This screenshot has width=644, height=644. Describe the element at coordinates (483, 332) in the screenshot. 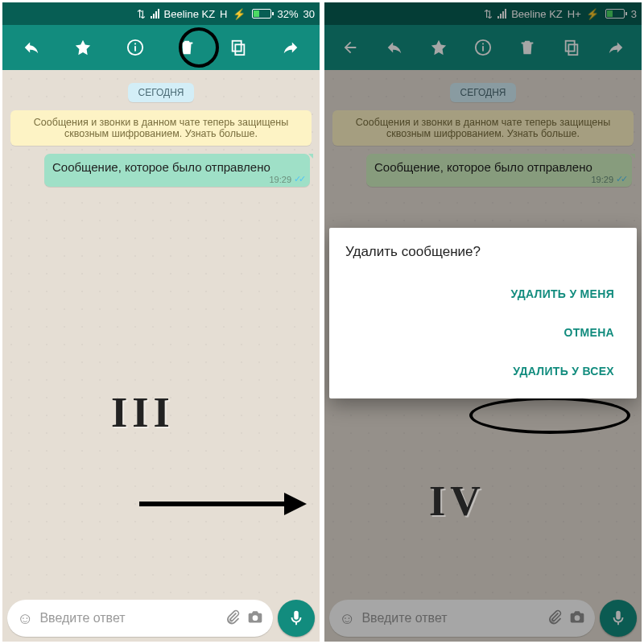

I see `dialog-actions: УДАЛИТЬ У МЕНЯ ОТМЕНА УДАЛИТЬ У ВСЕХ` at that location.